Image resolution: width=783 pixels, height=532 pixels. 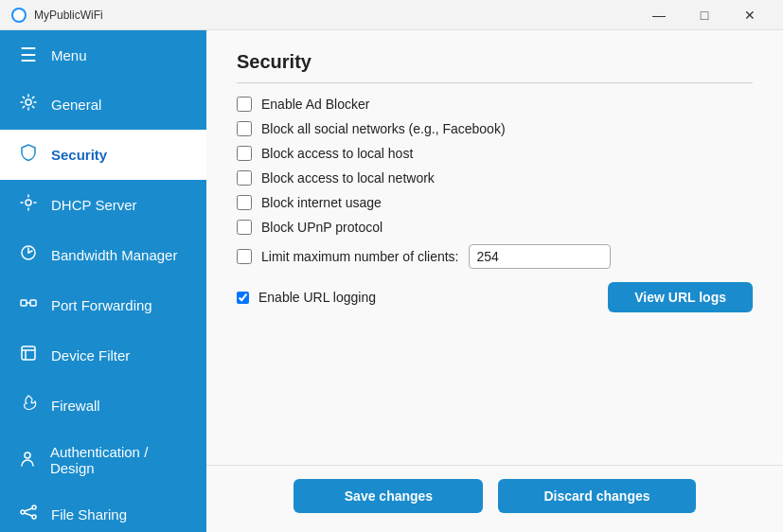 What do you see at coordinates (360, 257) in the screenshot?
I see `max-clients-label: Limit maximum number of clients:` at bounding box center [360, 257].